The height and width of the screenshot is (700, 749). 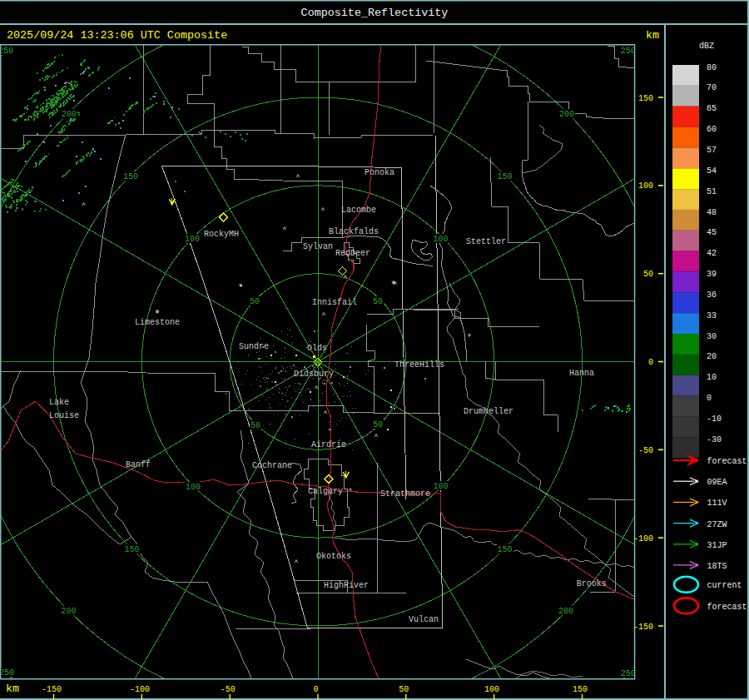 What do you see at coordinates (714, 439) in the screenshot?
I see `svg-text: -30` at bounding box center [714, 439].